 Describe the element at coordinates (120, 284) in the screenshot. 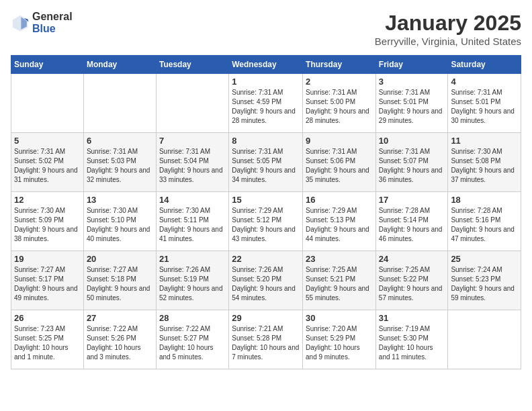

I see `day-info: Sunrise: 7:27 AM Sunset: 5:18 PM Dayligh…` at that location.